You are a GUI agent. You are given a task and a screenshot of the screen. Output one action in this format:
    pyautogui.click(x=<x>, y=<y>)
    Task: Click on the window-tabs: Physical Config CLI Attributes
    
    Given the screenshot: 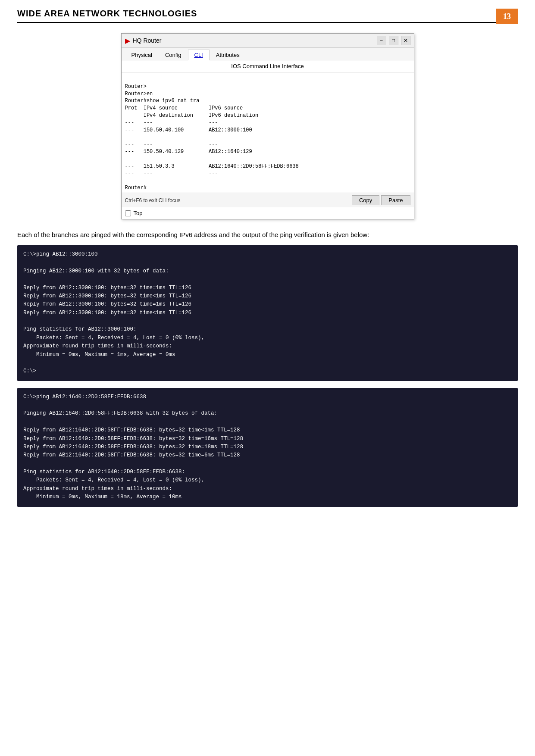 What is the action you would take?
    pyautogui.click(x=268, y=54)
    